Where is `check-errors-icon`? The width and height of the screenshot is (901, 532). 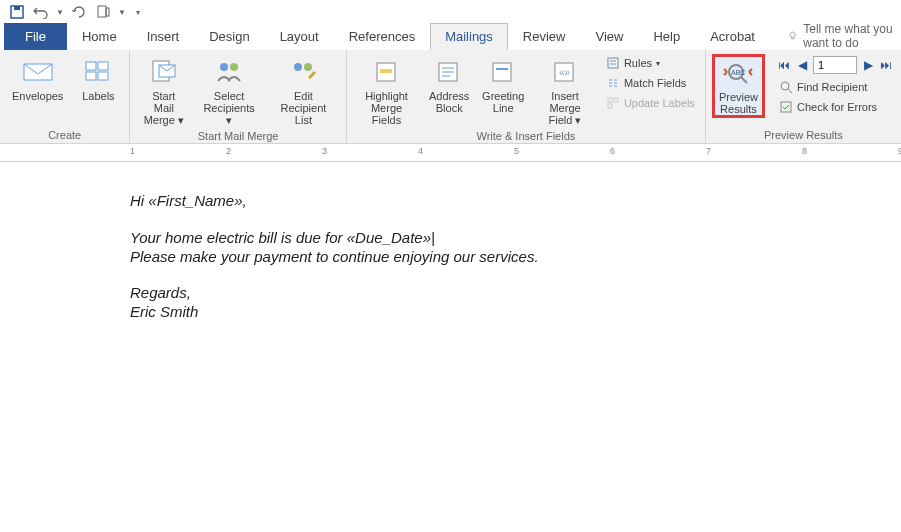
check-errors-icon is located at coordinates (786, 107).